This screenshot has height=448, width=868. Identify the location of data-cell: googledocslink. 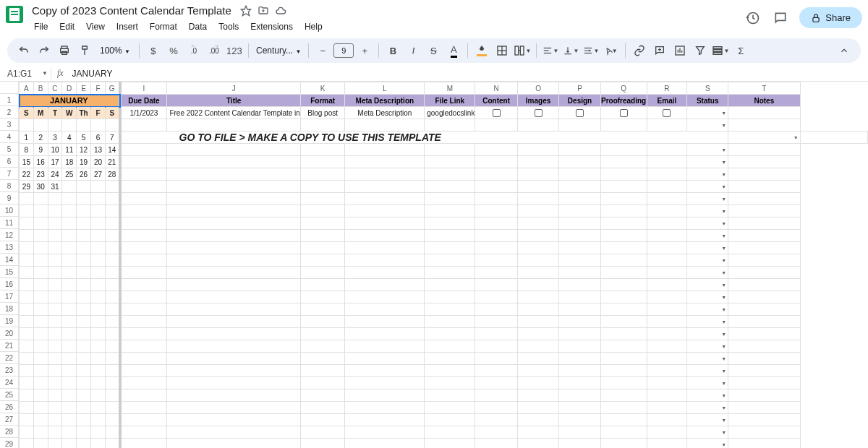
(450, 113).